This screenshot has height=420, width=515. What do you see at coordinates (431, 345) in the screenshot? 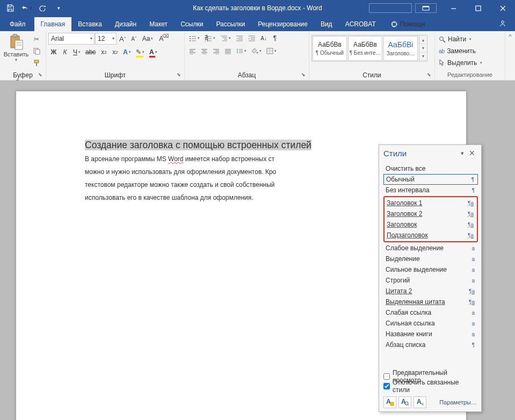
I see `style-list-paragraph: Абзац списка¶` at bounding box center [431, 345].